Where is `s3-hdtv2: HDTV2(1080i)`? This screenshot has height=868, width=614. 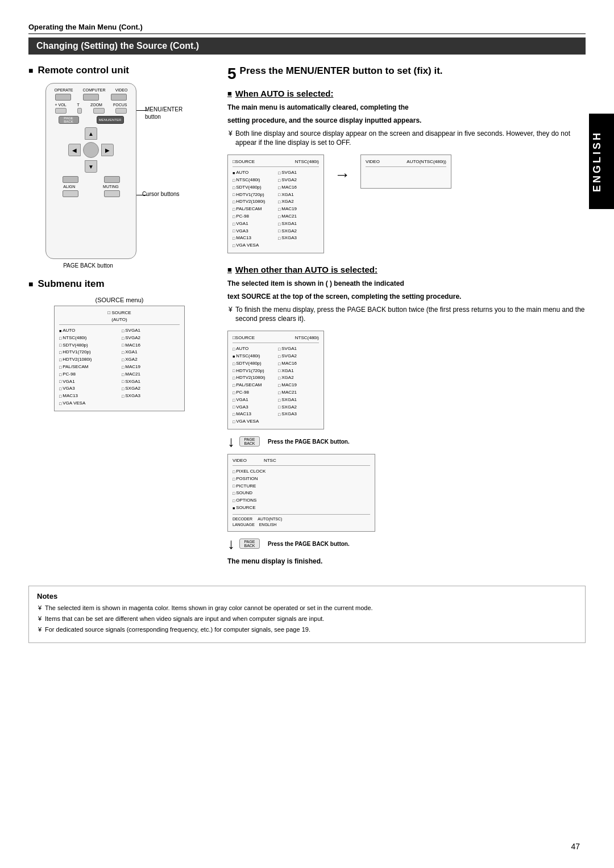
s3-hdtv2: HDTV2(1080i) is located at coordinates (253, 378).